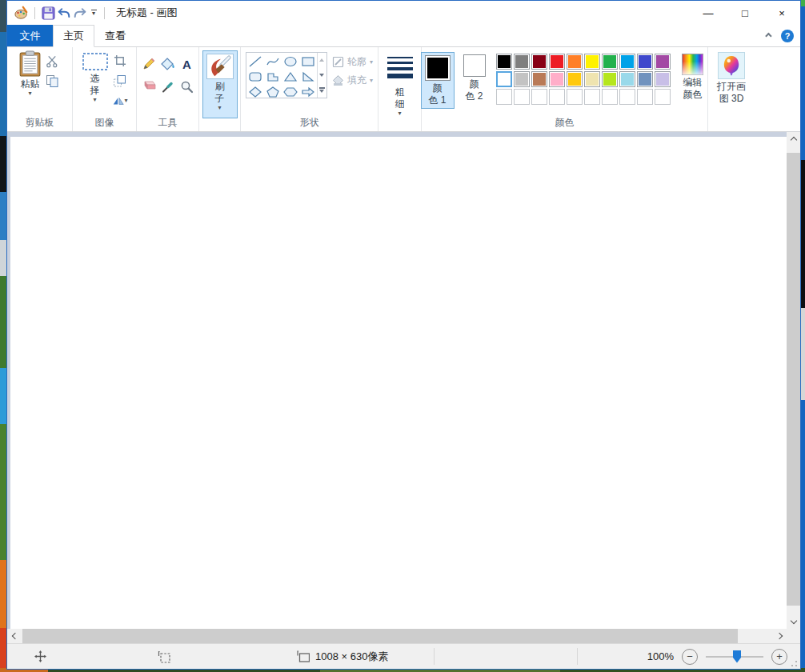 This screenshot has width=805, height=672. I want to click on shape-ellipse, so click(290, 61).